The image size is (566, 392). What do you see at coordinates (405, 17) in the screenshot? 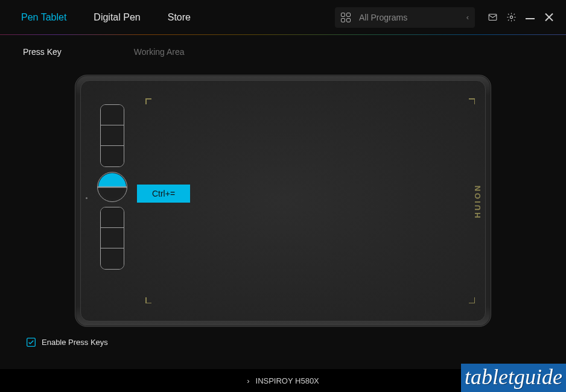
I see `program-selector: All Programs ‹` at bounding box center [405, 17].